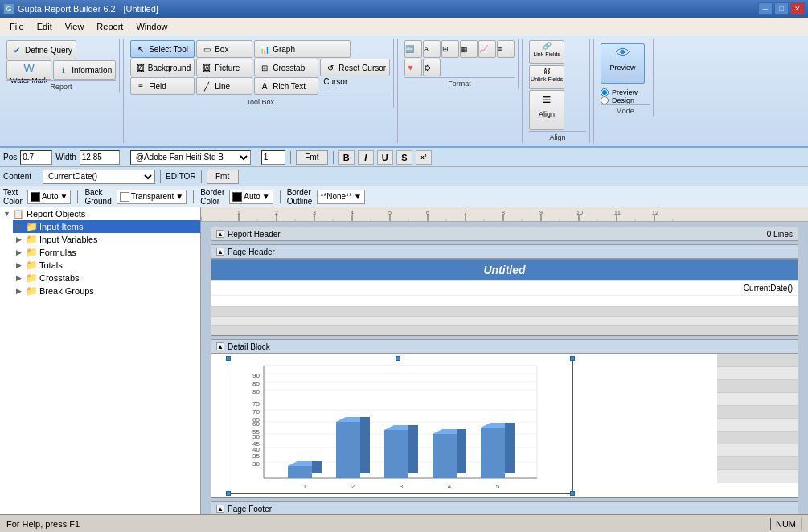 Image resolution: width=808 pixels, height=532 pixels. What do you see at coordinates (88, 9) in the screenshot?
I see `title-bar-text: Gupta Report Builder 6.2 - [Untitled]` at bounding box center [88, 9].